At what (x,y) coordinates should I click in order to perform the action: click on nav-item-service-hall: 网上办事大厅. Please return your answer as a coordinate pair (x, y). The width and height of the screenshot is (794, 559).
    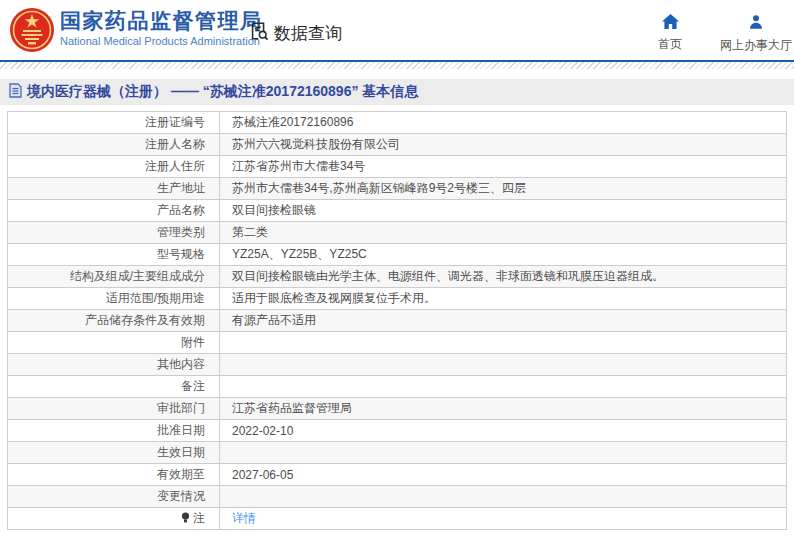
    Looking at the image, I should click on (756, 34).